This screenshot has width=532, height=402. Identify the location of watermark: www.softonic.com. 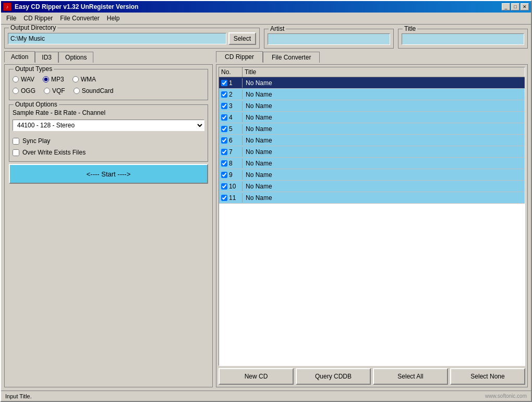
(506, 396).